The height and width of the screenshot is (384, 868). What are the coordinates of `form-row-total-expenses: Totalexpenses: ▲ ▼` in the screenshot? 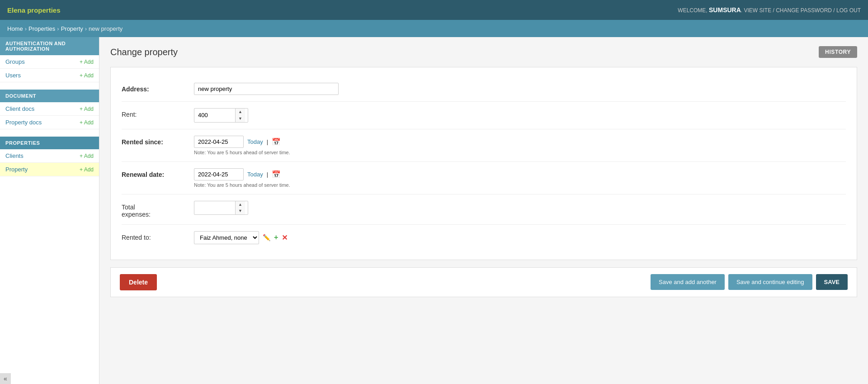 It's located at (484, 210).